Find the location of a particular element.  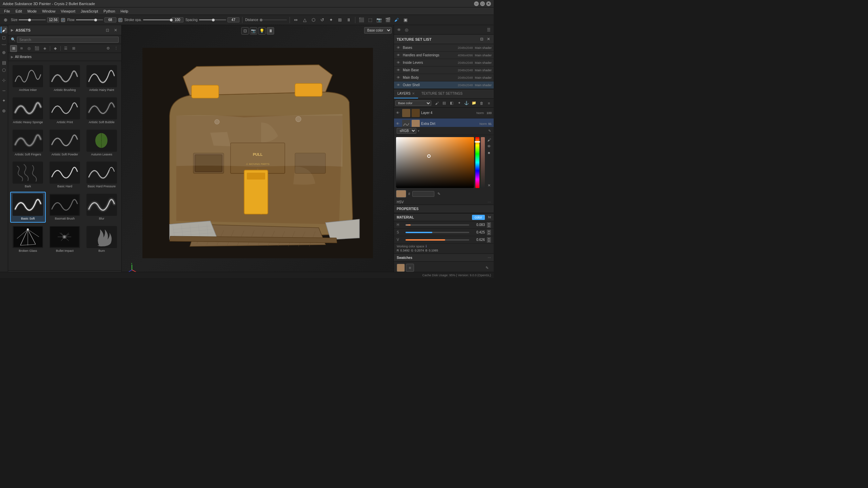

navigator-tool: ⊕ is located at coordinates (4, 111).